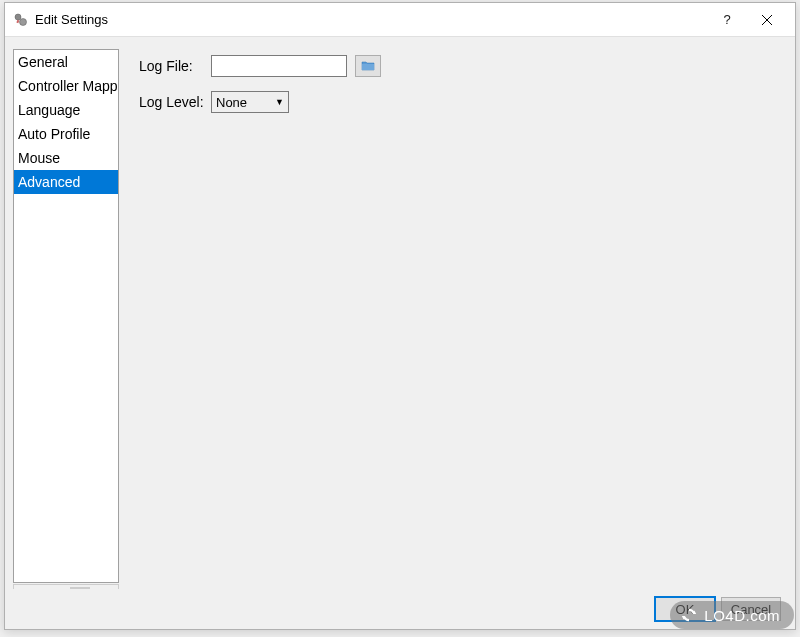 The width and height of the screenshot is (800, 637). I want to click on log-level-dropdown: None ▼, so click(250, 102).